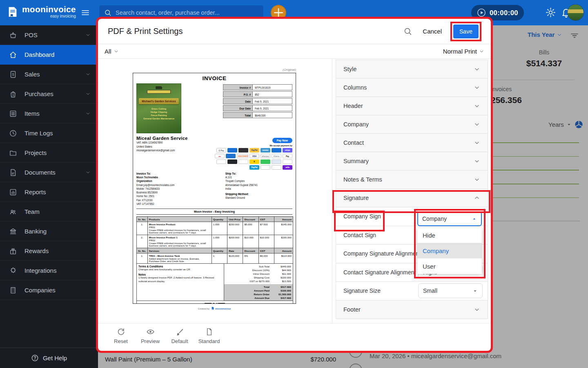  Describe the element at coordinates (412, 106) in the screenshot. I see `accordion-header: Header` at that location.